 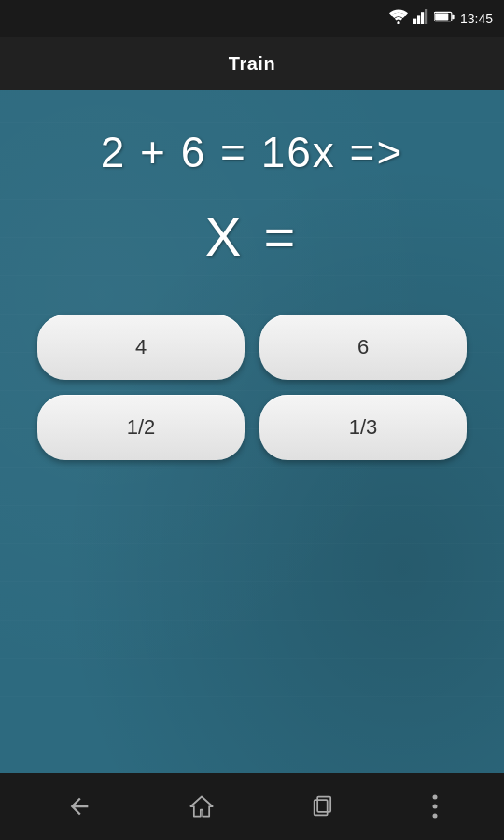 I want to click on answers-grid: 4 6 1/2 1/3, so click(x=252, y=387).